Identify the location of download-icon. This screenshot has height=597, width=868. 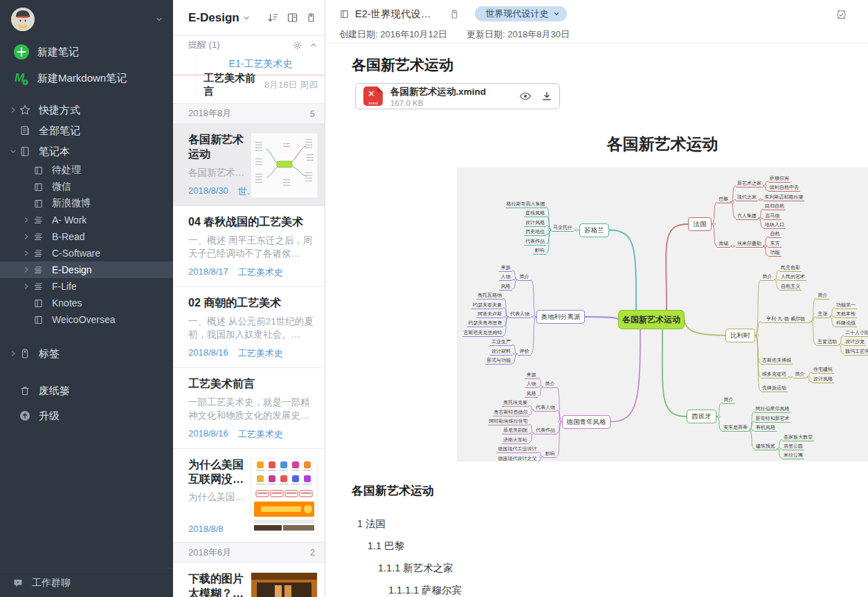
(547, 96).